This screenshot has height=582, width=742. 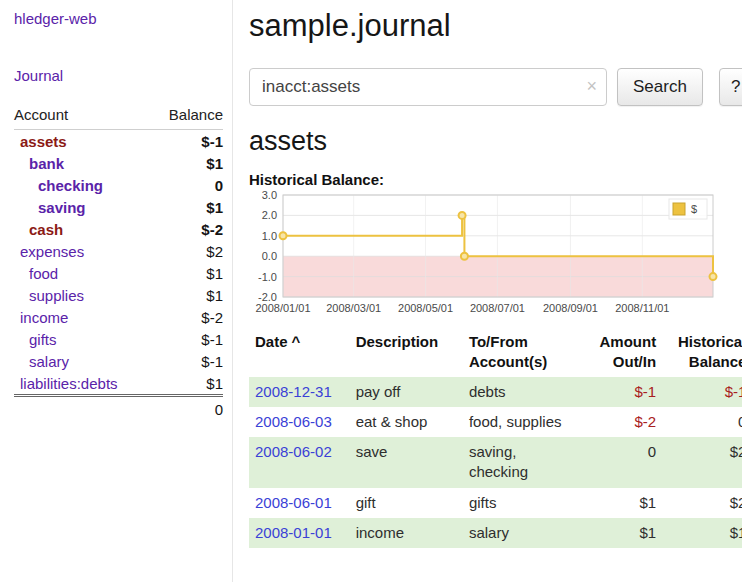 I want to click on register-row: 2008-12-31pay offdebts$-1$-1, so click(x=496, y=392).